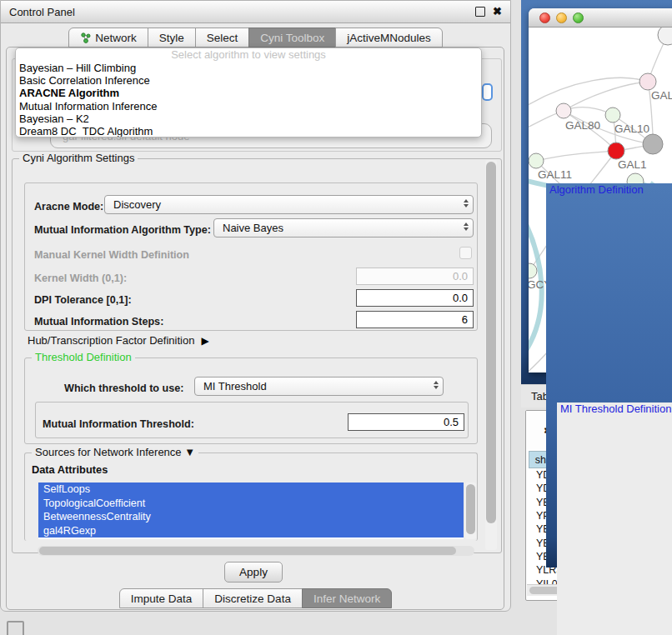 The width and height of the screenshot is (672, 635). What do you see at coordinates (248, 92) in the screenshot?
I see `algorithm-dropdown-popup: Select algorithm to view settings Bayesi…` at bounding box center [248, 92].